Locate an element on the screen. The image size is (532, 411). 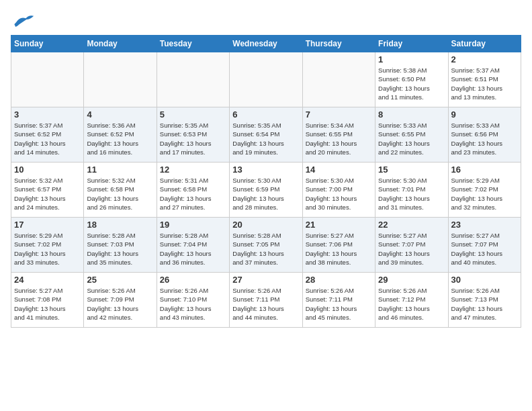
day-info: Sunrise: 5:27 AM Sunset: 7:08 PM Dayligh… is located at coordinates (47, 304).